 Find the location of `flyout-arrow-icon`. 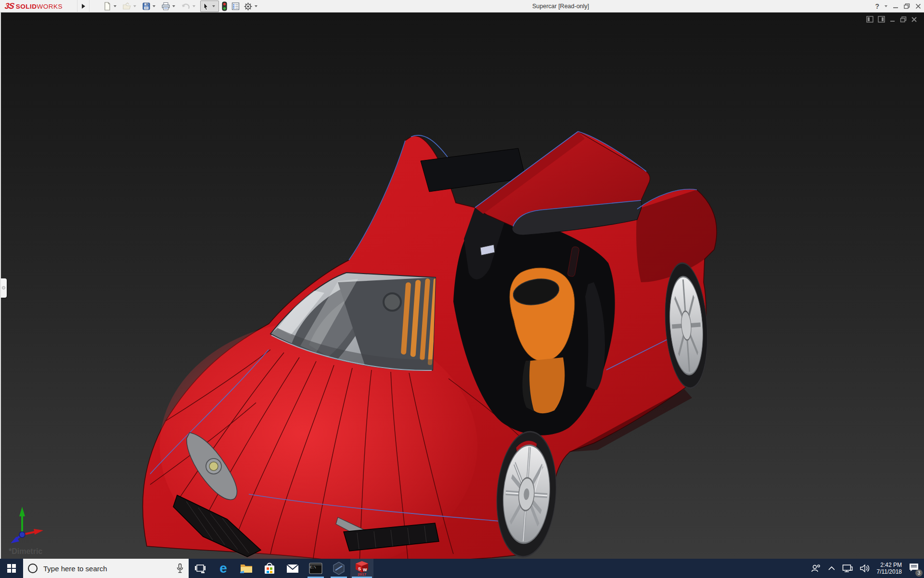

flyout-arrow-icon is located at coordinates (84, 6).